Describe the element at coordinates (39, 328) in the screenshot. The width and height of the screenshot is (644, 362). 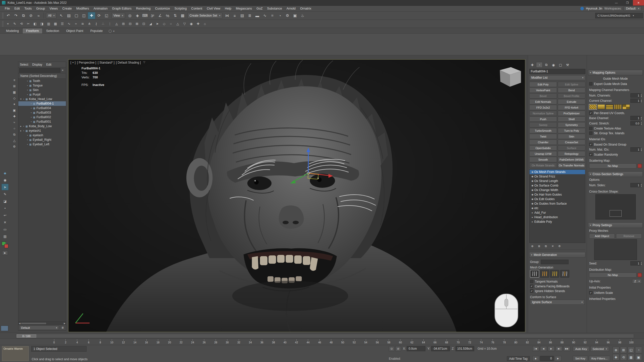
I see `explorer-preset-dropdown: Default▾` at that location.